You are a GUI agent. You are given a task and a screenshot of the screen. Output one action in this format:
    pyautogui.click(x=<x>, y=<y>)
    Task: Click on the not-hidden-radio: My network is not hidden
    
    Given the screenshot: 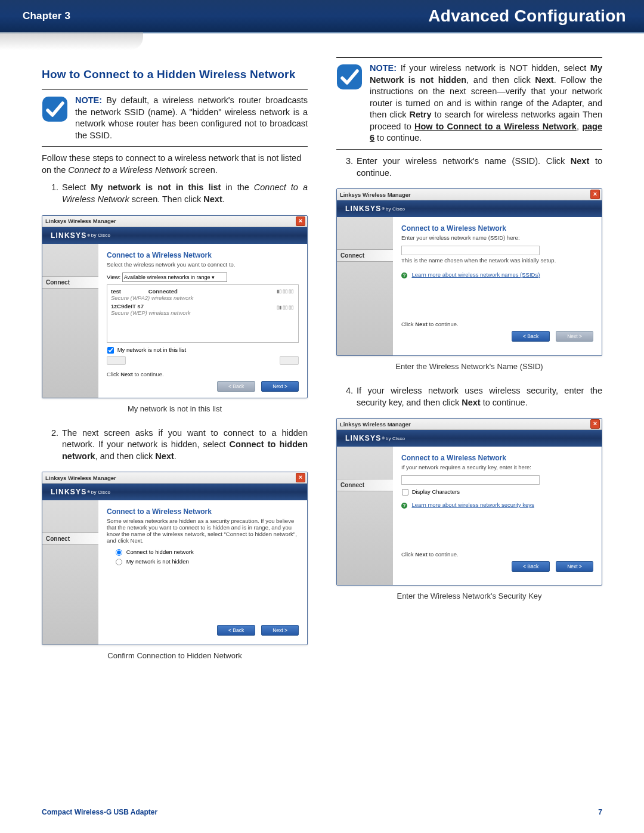 What is the action you would take?
    pyautogui.click(x=152, y=562)
    